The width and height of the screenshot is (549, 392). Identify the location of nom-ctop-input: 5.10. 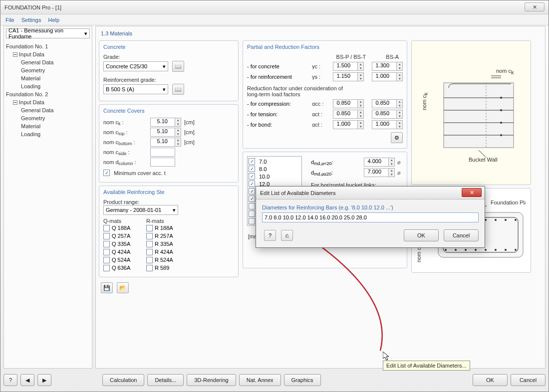
(163, 132).